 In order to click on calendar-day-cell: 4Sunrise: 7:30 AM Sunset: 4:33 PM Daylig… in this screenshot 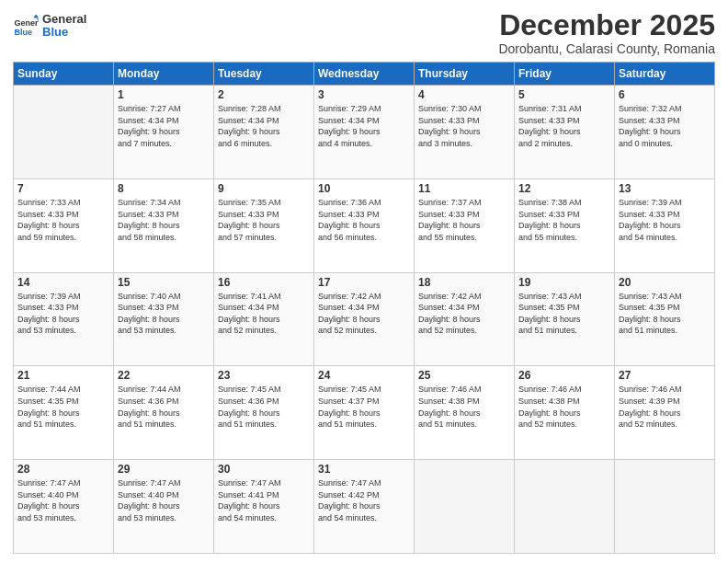, I will do `click(465, 132)`.